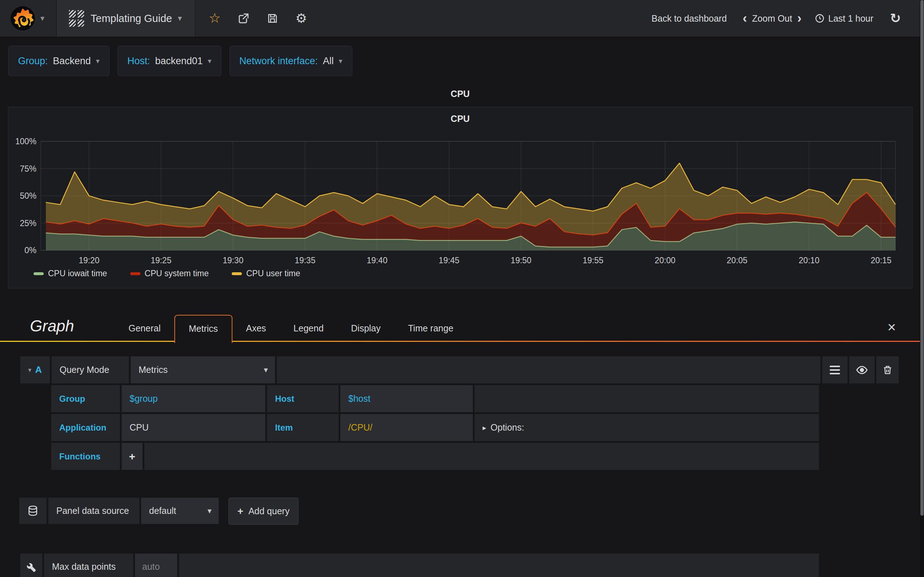 Image resolution: width=924 pixels, height=577 pixels. Describe the element at coordinates (507, 427) in the screenshot. I see `options-label: Options:` at that location.